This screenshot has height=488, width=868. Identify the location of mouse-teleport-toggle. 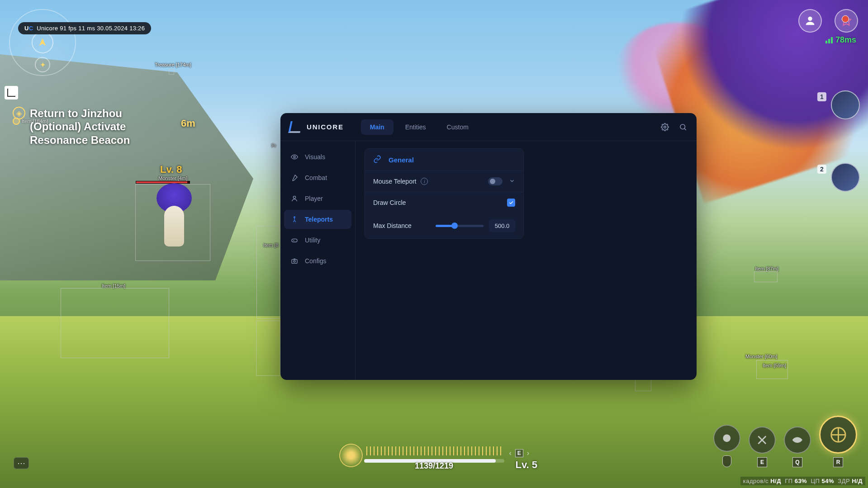
(495, 181).